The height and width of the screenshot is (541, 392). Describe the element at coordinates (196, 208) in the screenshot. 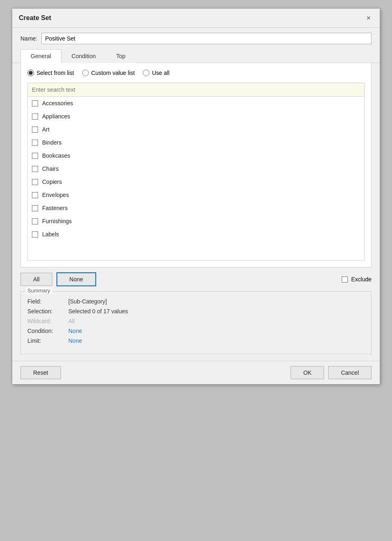

I see `list-item: Fasteners` at that location.